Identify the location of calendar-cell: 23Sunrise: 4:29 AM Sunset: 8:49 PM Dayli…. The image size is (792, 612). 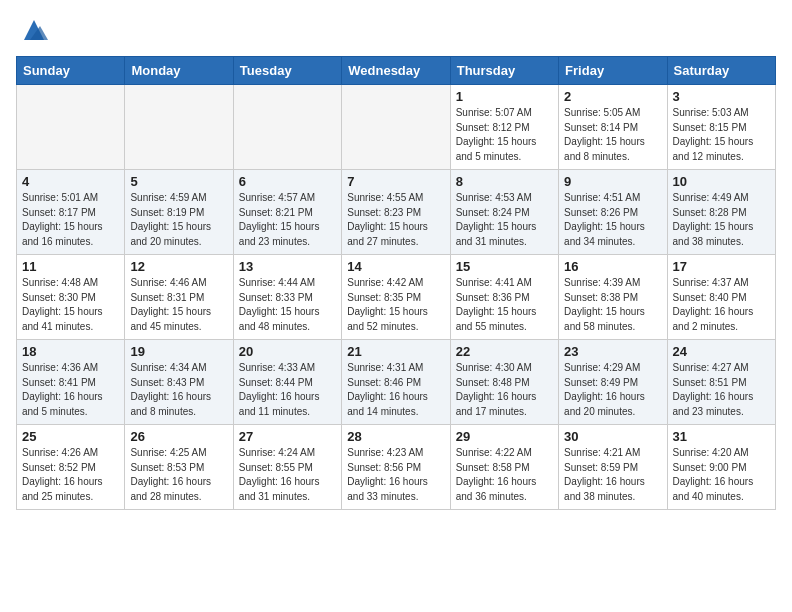
(613, 382).